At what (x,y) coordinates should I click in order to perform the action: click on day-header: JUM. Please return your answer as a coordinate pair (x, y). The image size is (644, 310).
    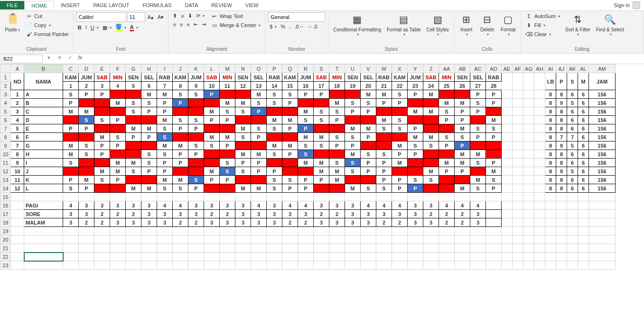
    Looking at the image, I should click on (196, 77).